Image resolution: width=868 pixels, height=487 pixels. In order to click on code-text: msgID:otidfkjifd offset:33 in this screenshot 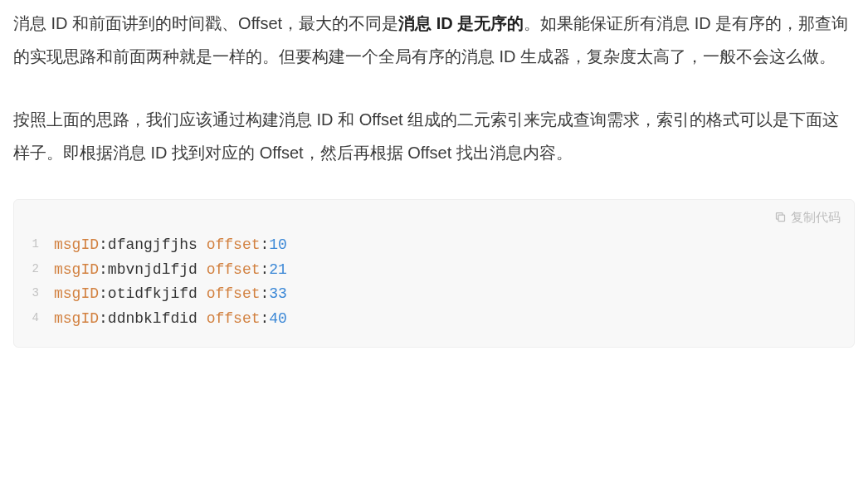, I will do `click(171, 295)`.